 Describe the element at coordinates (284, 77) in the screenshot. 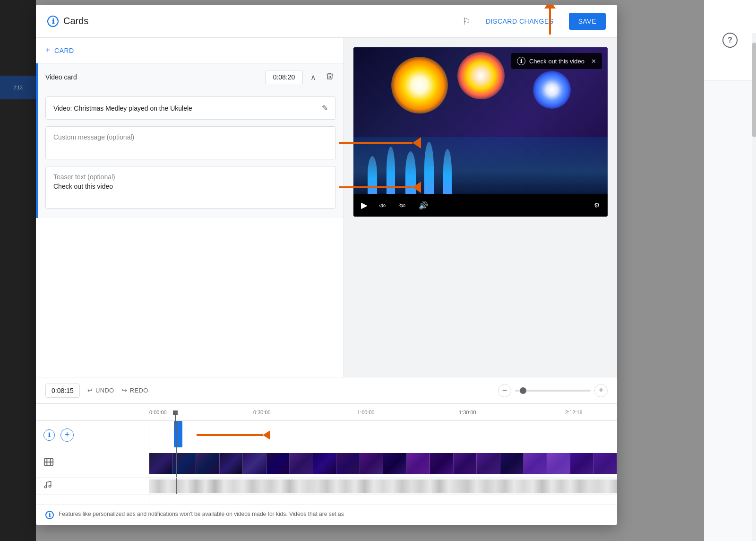

I see `card-time-input` at that location.